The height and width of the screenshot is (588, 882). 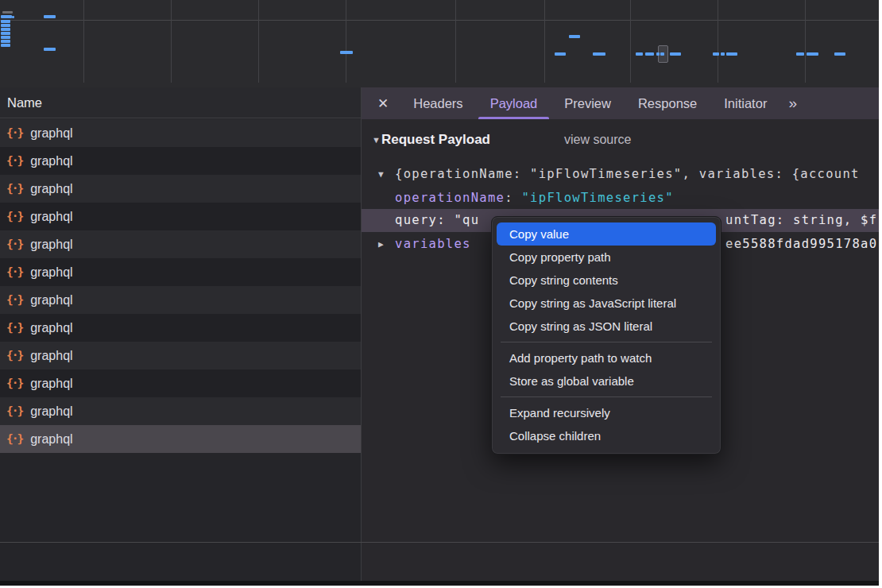 I want to click on root-disclosure-icon: ▼, so click(x=381, y=175).